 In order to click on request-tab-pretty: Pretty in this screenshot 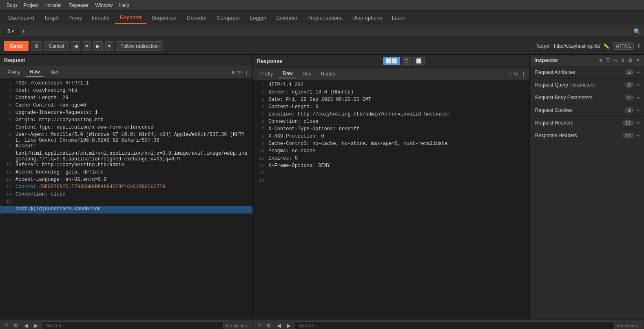, I will do `click(14, 72)`.